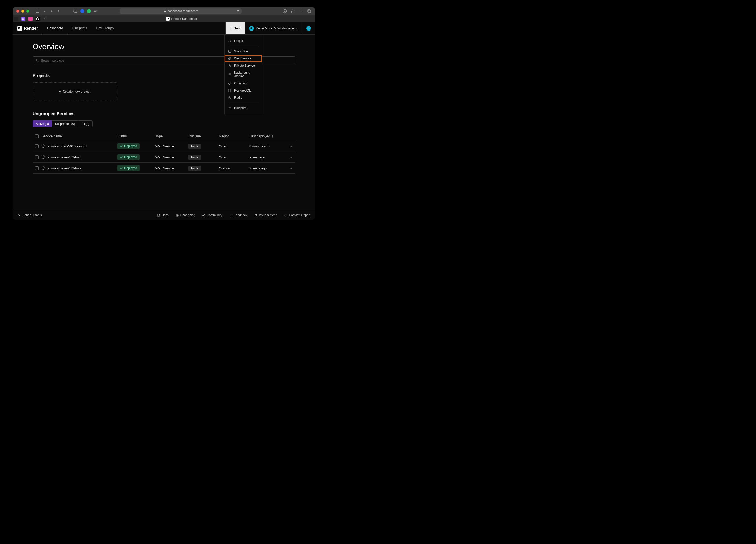 This screenshot has width=756, height=544. I want to click on contact-link: Contact support, so click(297, 215).